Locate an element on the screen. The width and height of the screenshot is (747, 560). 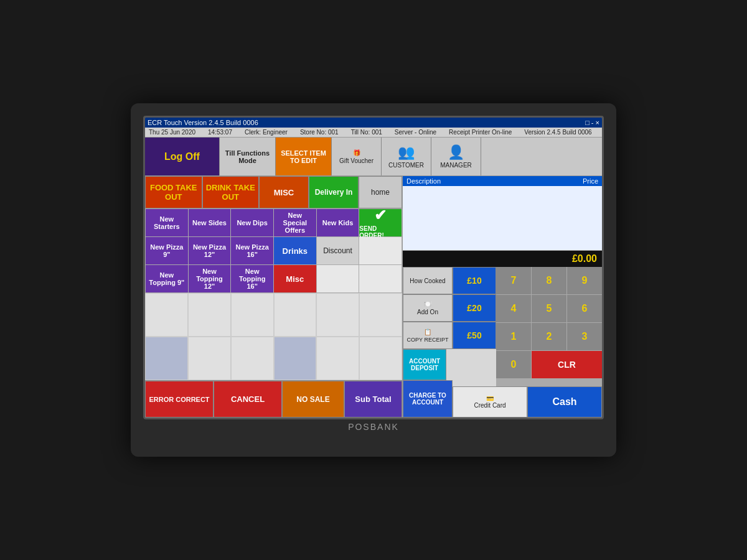
numpad: 7 8 9 4 5 6 1 2 3 0 is located at coordinates (549, 327).